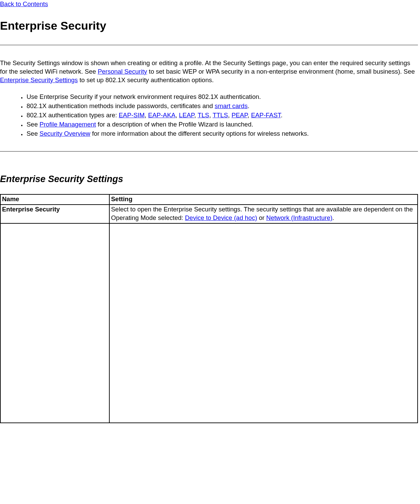  I want to click on table-cell-setting: Select to open the Enterprise Security s…, so click(264, 214).